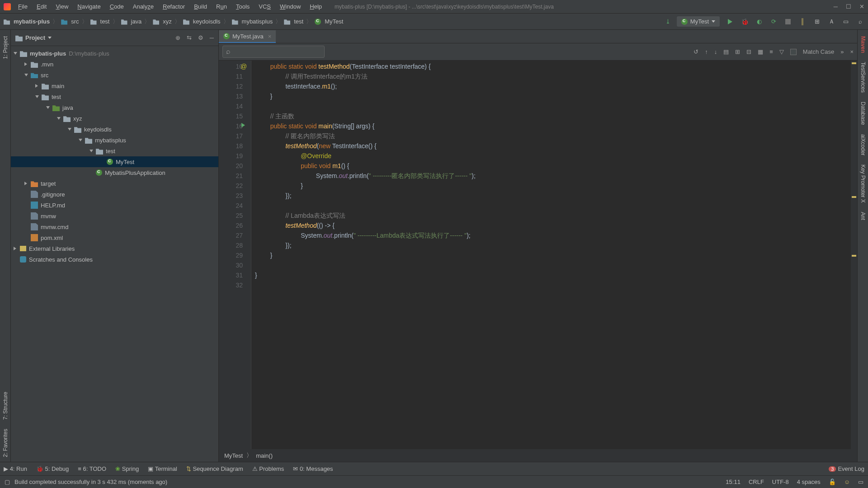 This screenshot has width=868, height=488. Describe the element at coordinates (793, 52) in the screenshot. I see `match-case-checkbox` at that location.